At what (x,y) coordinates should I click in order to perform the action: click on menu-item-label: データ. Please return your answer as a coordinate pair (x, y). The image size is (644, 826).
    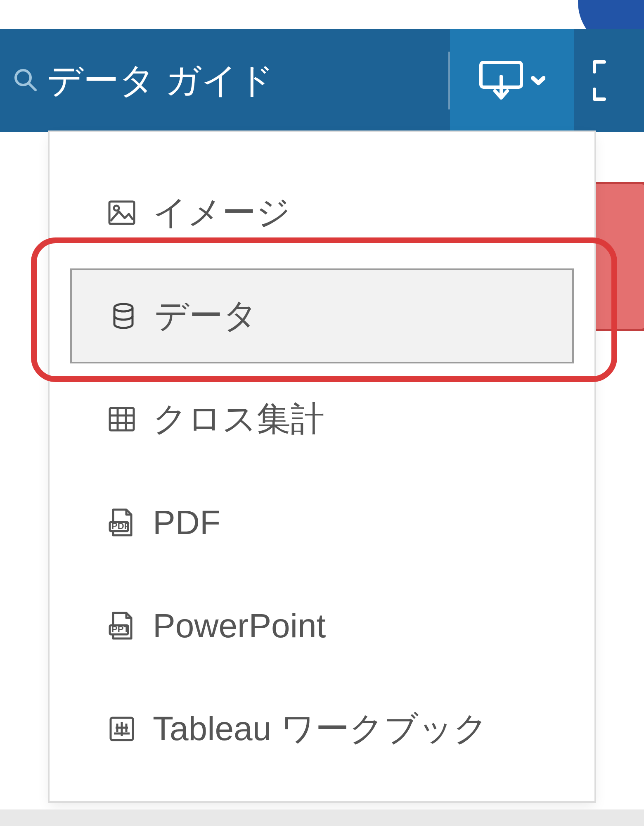
    Looking at the image, I should click on (206, 316).